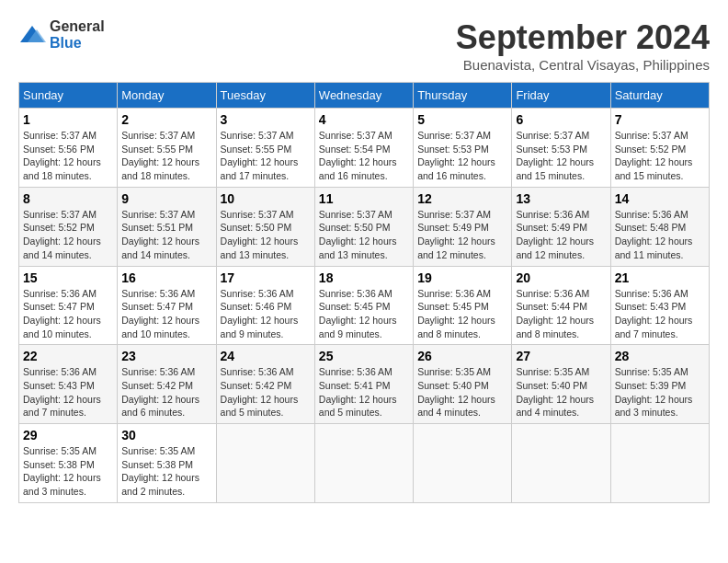 The height and width of the screenshot is (563, 728). I want to click on day-number: 22, so click(68, 356).